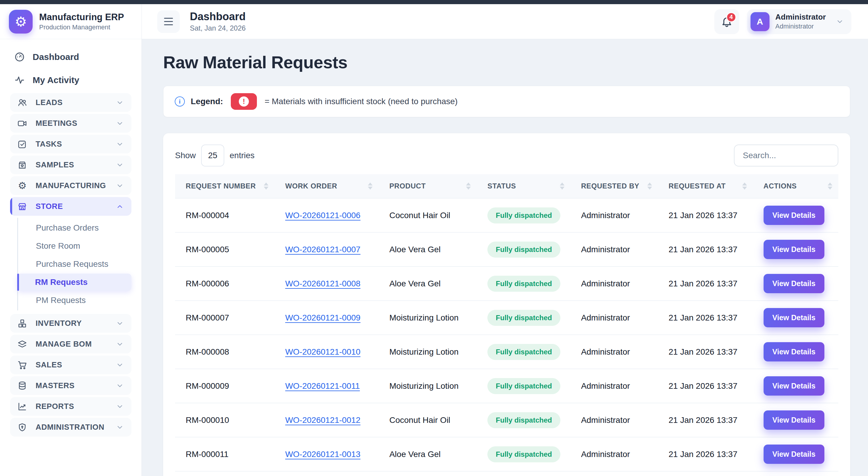  Describe the element at coordinates (71, 57) in the screenshot. I see `sidebar-item-dashboard: Dashboard` at that location.